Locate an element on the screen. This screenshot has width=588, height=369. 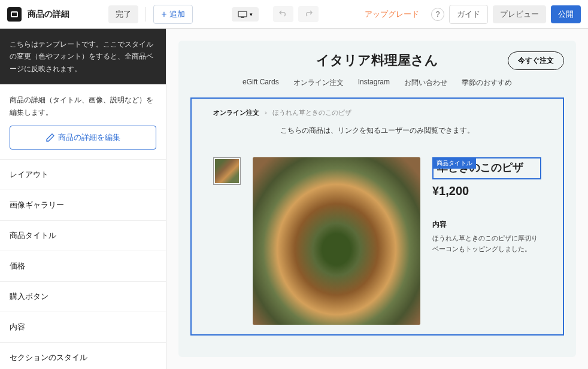
panel-title: 商品の詳細 is located at coordinates (49, 14).